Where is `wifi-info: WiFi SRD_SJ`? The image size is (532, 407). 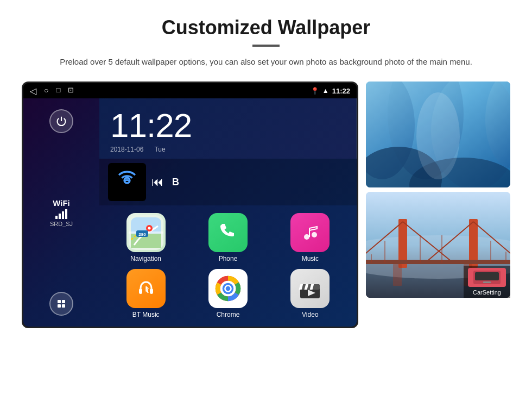
wifi-info: WiFi SRD_SJ is located at coordinates (61, 213).